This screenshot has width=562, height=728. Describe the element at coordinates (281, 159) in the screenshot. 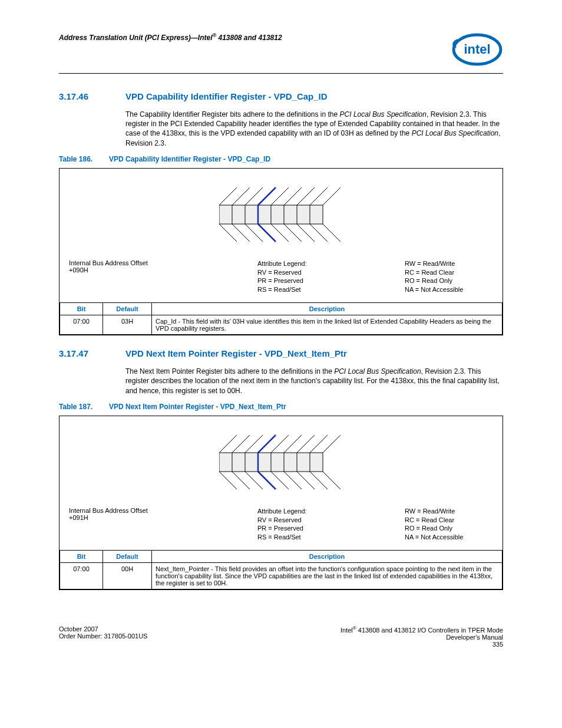

I see `table-caption-186: Table 186.VPD Capability Identifier Regi…` at that location.